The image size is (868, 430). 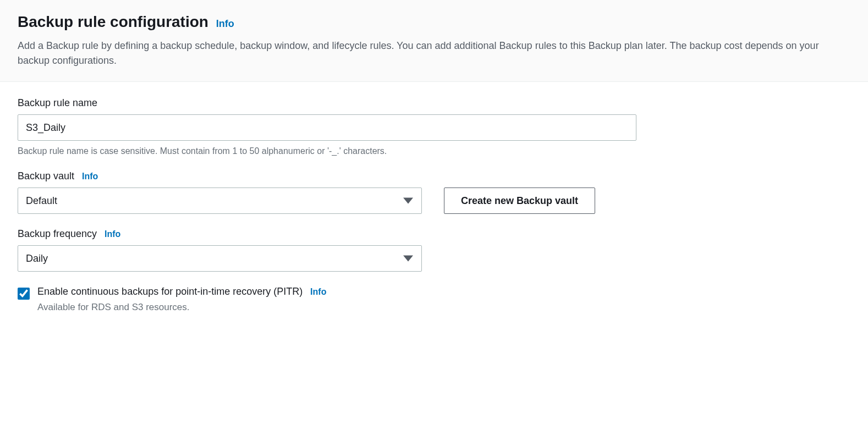 I want to click on pitr-helper: Available for RDS and S3 resources., so click(x=444, y=307).